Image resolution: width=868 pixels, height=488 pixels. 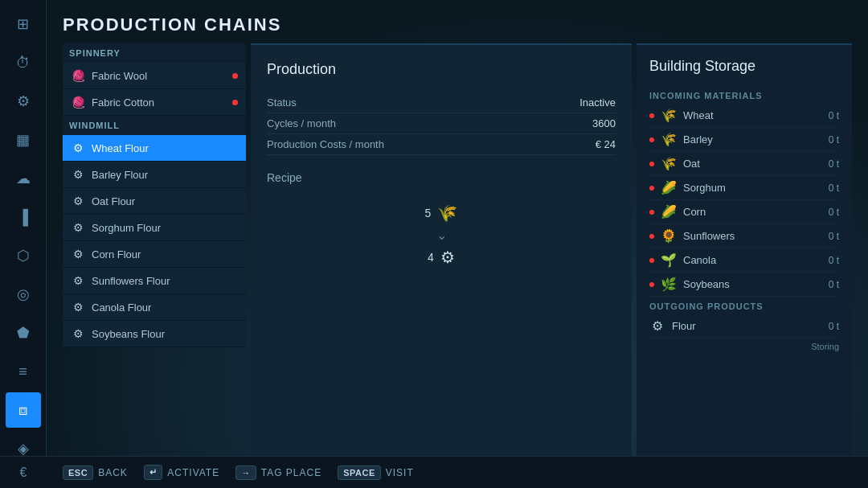 I want to click on chain-item-sorghum-flour: ⚙ Sorghum Flour, so click(x=154, y=228).